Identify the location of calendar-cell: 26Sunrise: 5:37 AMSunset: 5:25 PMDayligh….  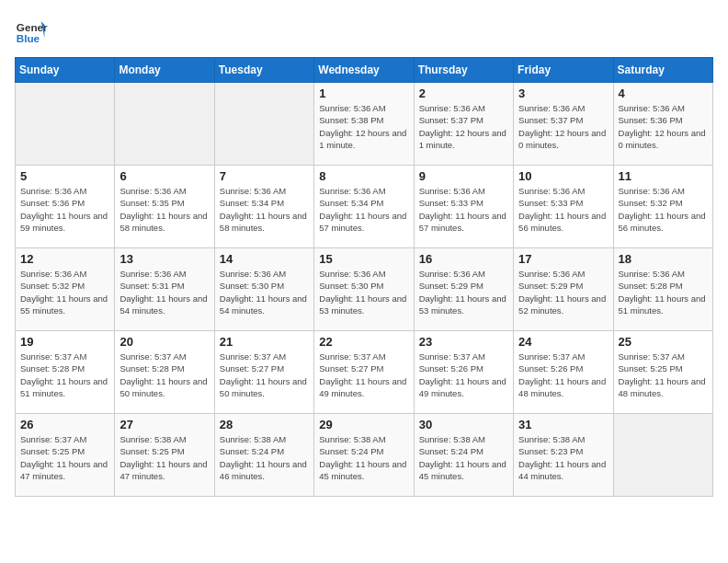
(65, 455).